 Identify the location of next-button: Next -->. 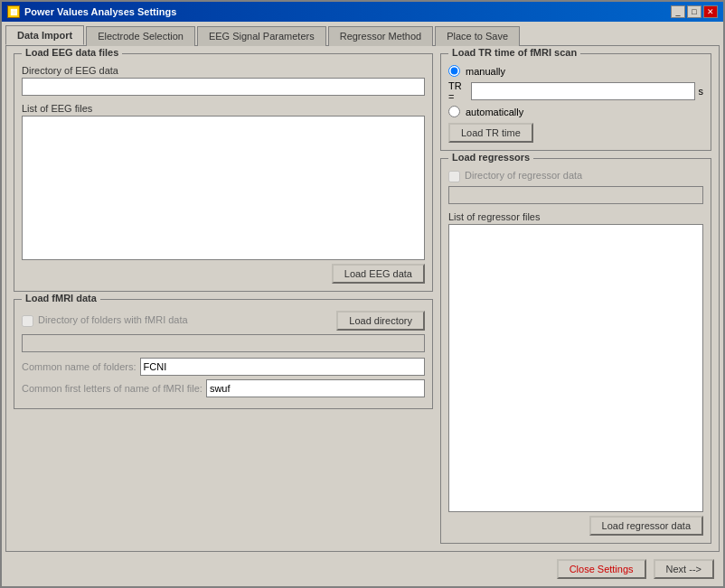
(683, 569).